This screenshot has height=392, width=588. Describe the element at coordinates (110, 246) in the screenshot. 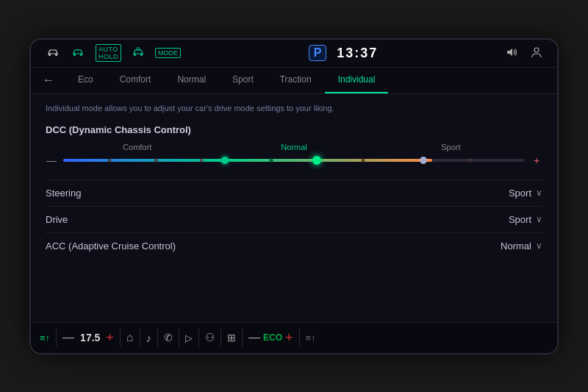

I see `acc-label: ACC (Adaptive Cruise Control)` at that location.